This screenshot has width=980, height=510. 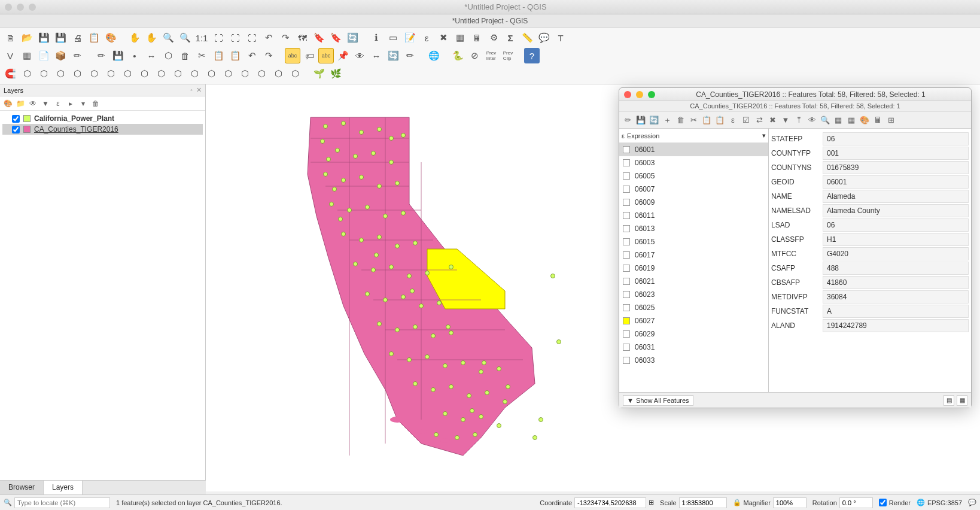 What do you see at coordinates (44, 38) in the screenshot?
I see `save-project-icon: 💾` at bounding box center [44, 38].